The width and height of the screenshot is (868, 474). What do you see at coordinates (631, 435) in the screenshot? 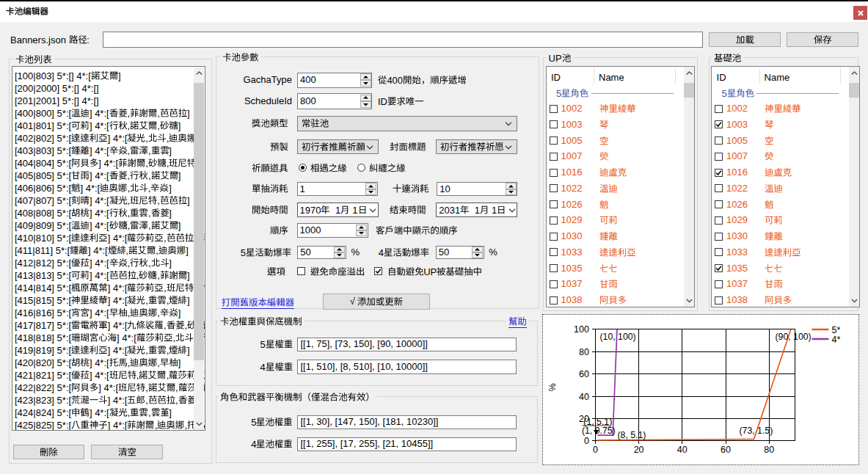
I see `svg-text: (8, 5.1)` at bounding box center [631, 435].